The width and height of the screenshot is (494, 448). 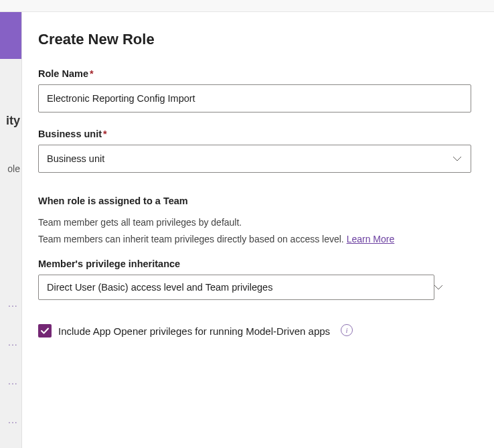 What do you see at coordinates (347, 330) in the screenshot?
I see `info-icon: i` at bounding box center [347, 330].